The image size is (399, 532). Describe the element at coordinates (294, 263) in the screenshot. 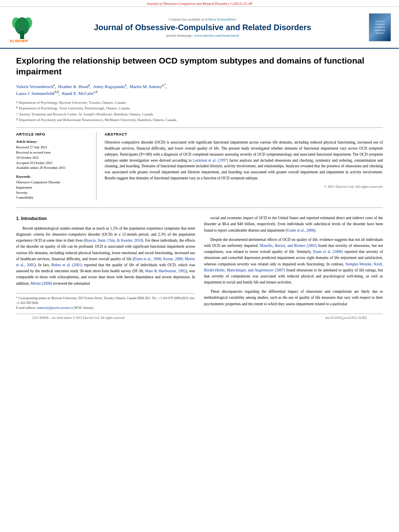

I see `body-right-column: social and economic impact of OCD in the…` at that location.